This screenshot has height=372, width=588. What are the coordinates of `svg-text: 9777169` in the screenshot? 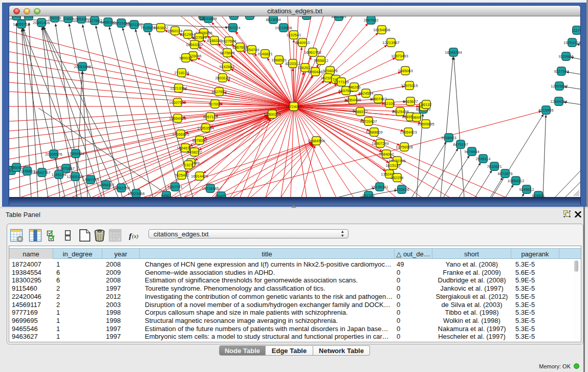 It's located at (341, 82).